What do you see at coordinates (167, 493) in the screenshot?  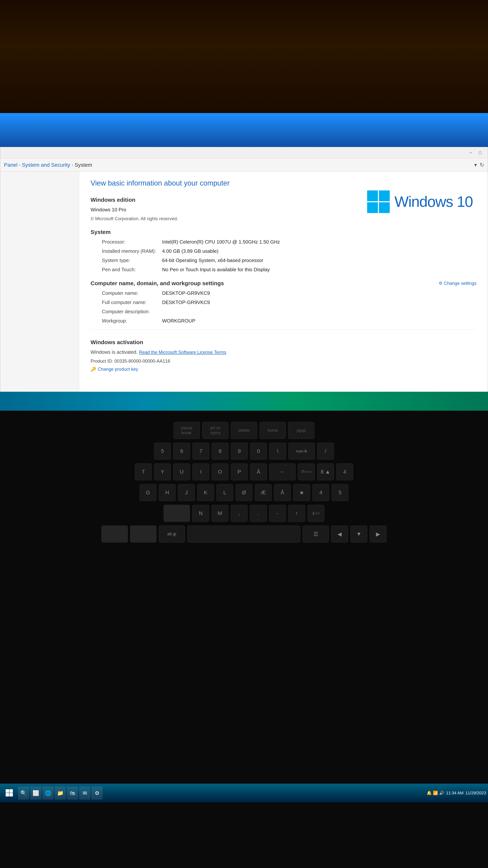 I see `key-h: H` at bounding box center [167, 493].